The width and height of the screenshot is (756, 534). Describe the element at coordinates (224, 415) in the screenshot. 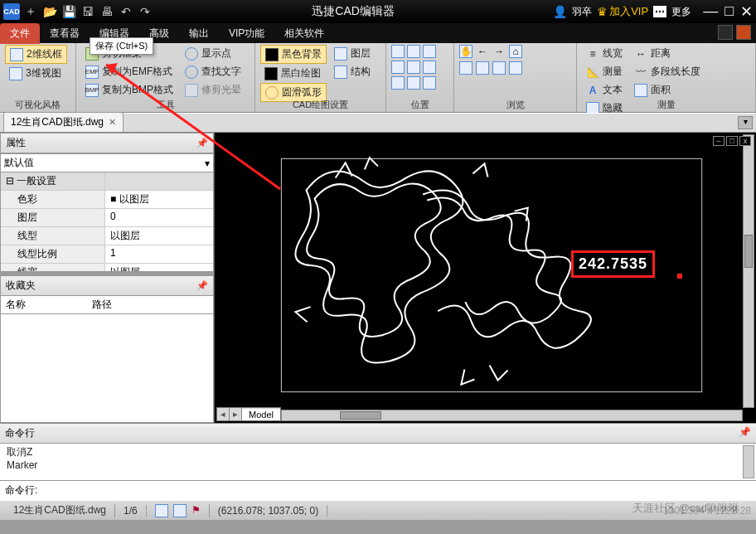

I see `tab-prev-icon: ◂` at that location.